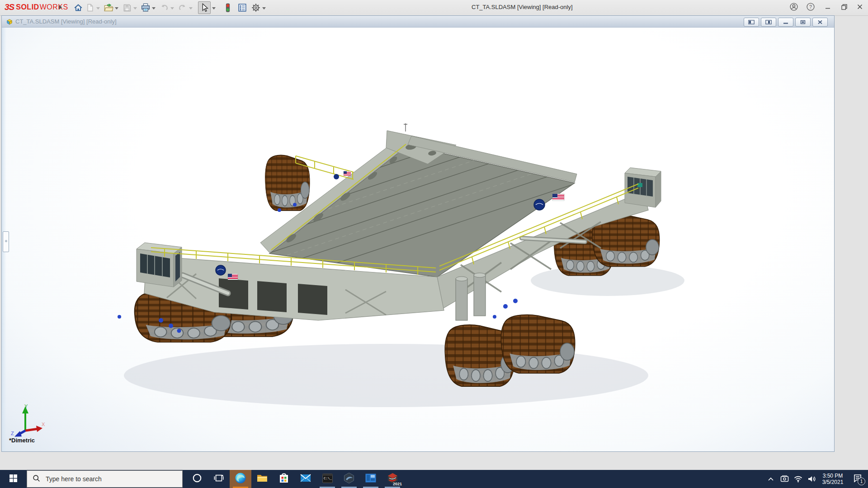 The image size is (868, 488). Describe the element at coordinates (135, 9) in the screenshot. I see `save-dropdown-icon` at that location.